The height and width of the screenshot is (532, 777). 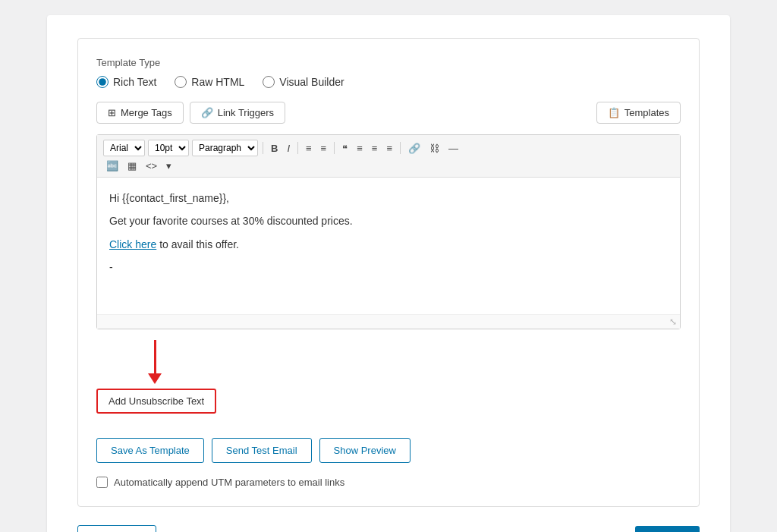 I want to click on editor-line-4: -, so click(x=388, y=267).